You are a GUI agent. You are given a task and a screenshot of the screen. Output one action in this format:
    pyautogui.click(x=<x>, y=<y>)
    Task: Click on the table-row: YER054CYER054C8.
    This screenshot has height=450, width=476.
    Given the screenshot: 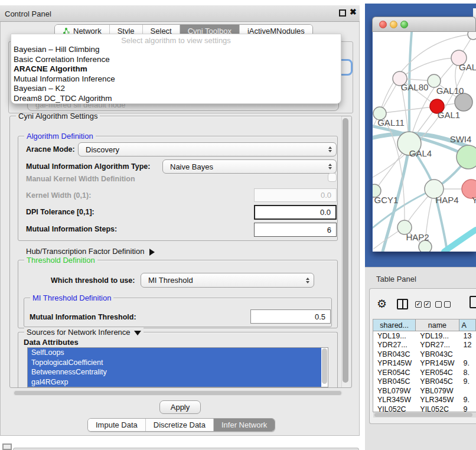 What is the action you would take?
    pyautogui.click(x=425, y=373)
    